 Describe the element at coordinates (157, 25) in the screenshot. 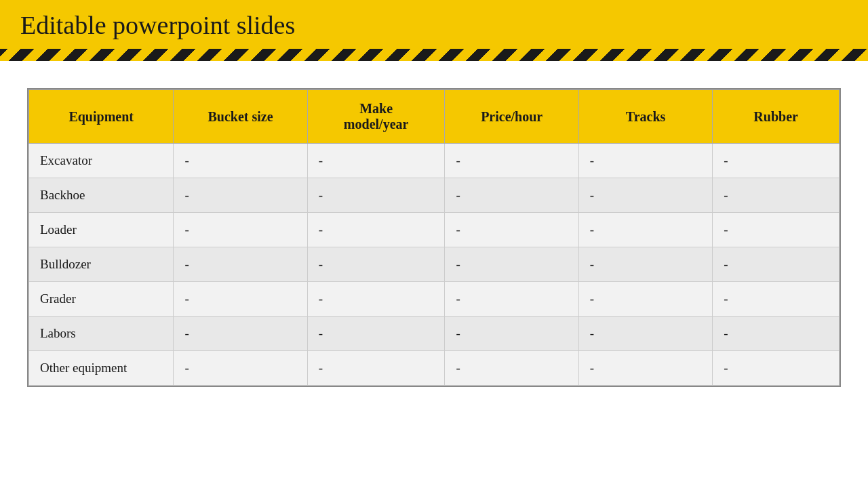

I see `page-title: Editable powerpoint slides` at that location.